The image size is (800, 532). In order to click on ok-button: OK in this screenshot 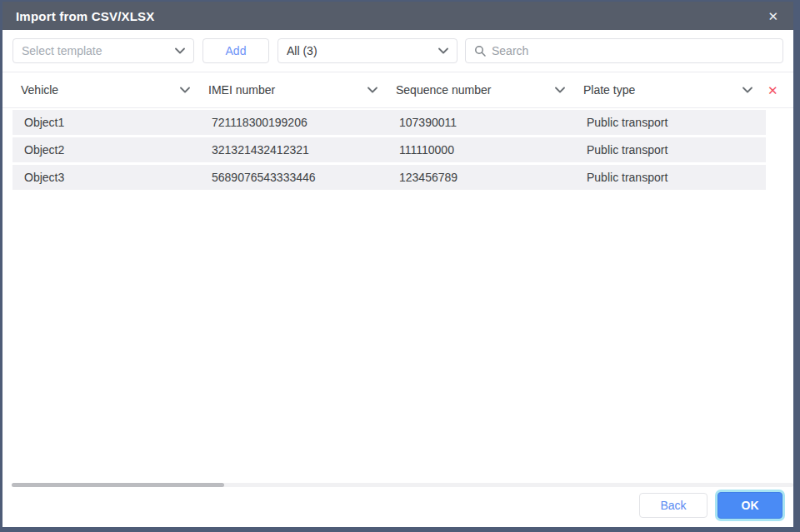, I will do `click(750, 505)`.